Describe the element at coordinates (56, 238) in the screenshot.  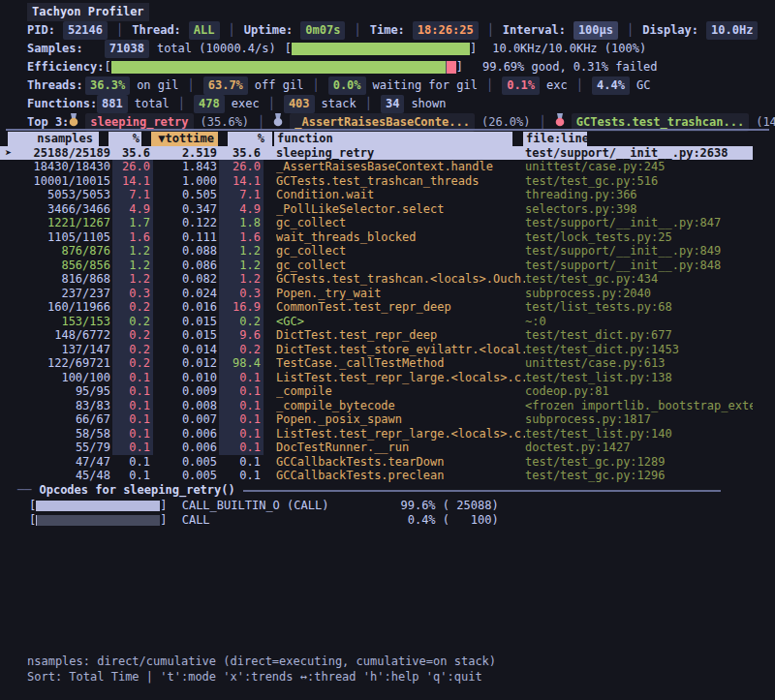
I see `cell-nsamples: 1105/1105` at that location.